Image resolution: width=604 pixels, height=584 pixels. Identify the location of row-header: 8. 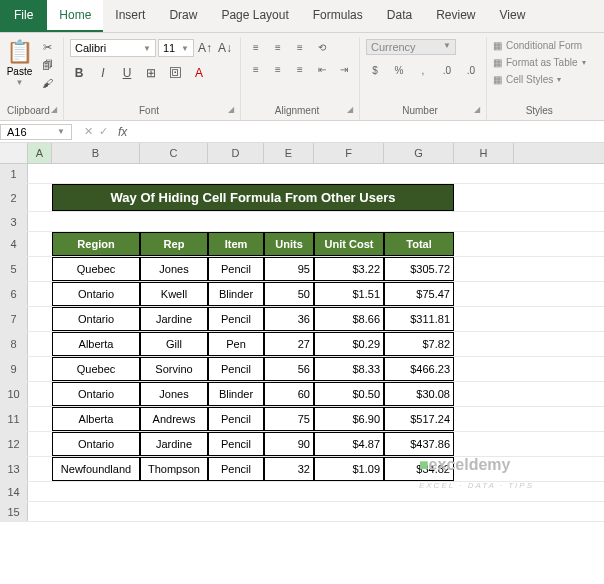
(14, 344).